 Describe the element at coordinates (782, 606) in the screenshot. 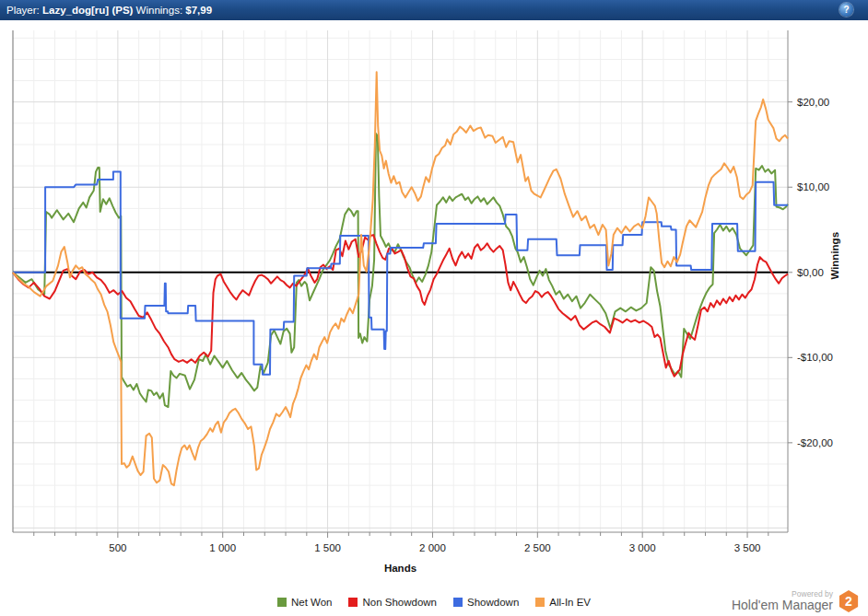

I see `brand-label: Hold'em Manager` at that location.